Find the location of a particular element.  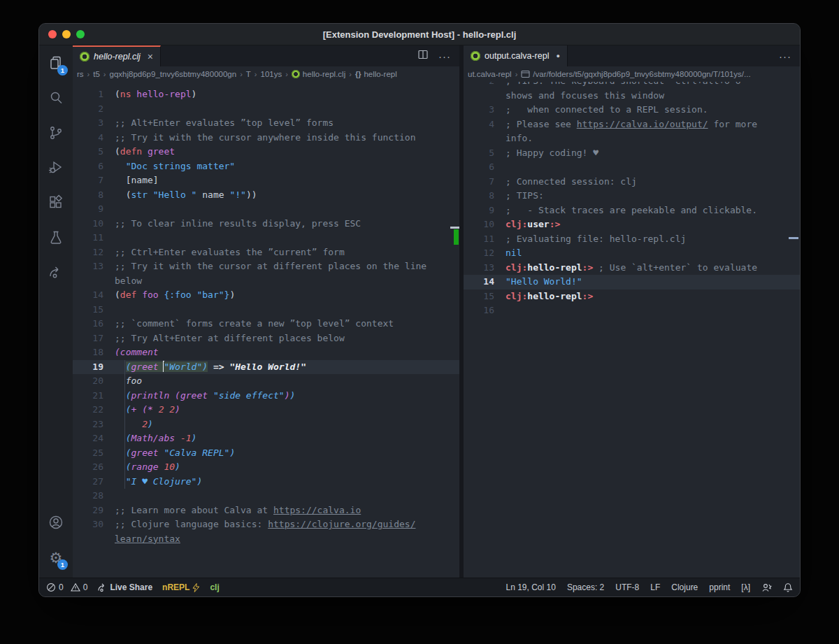

pprint-status: pprint is located at coordinates (719, 587).